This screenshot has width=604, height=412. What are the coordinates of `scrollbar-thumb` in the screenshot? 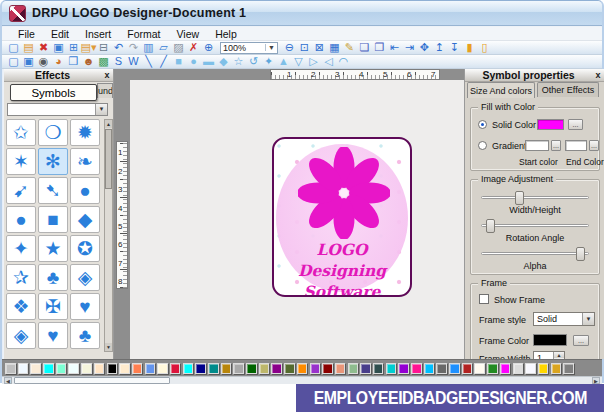 It's located at (108, 159).